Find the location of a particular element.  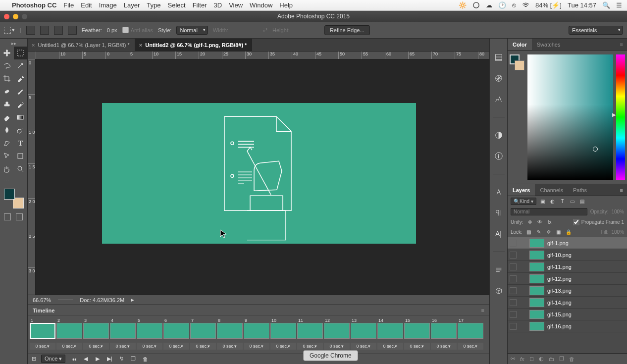

wifi-icon is located at coordinates (526, 5).